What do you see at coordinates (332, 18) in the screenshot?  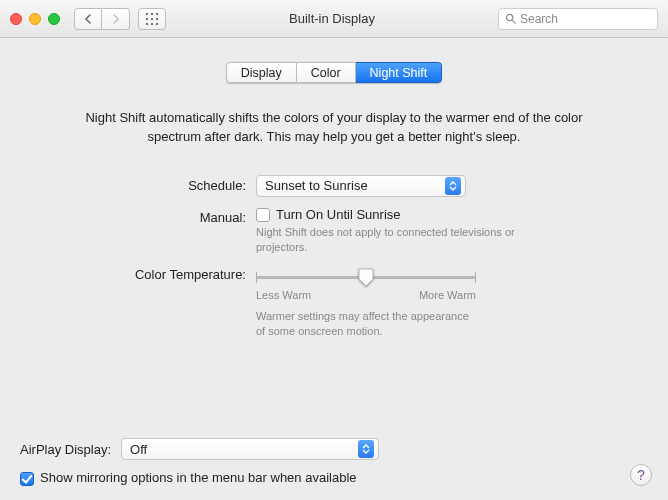 I see `window-title: Built-in Display` at bounding box center [332, 18].